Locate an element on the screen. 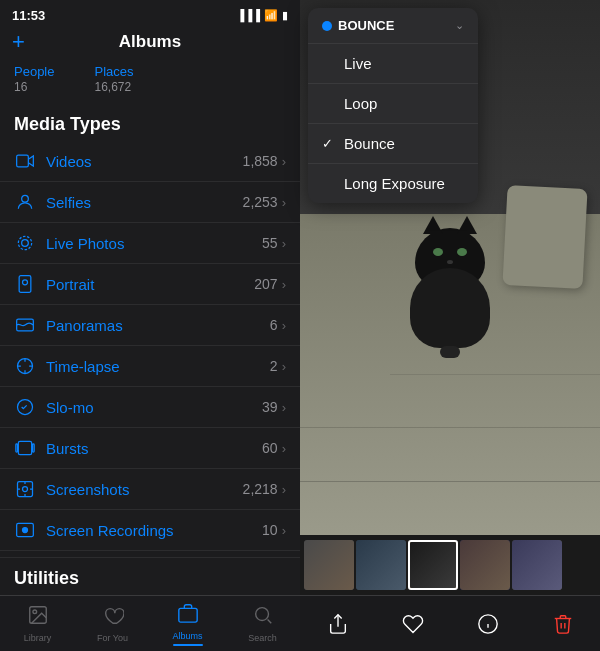  media-item-timelapse: Time-lapse 2 › is located at coordinates (150, 366).